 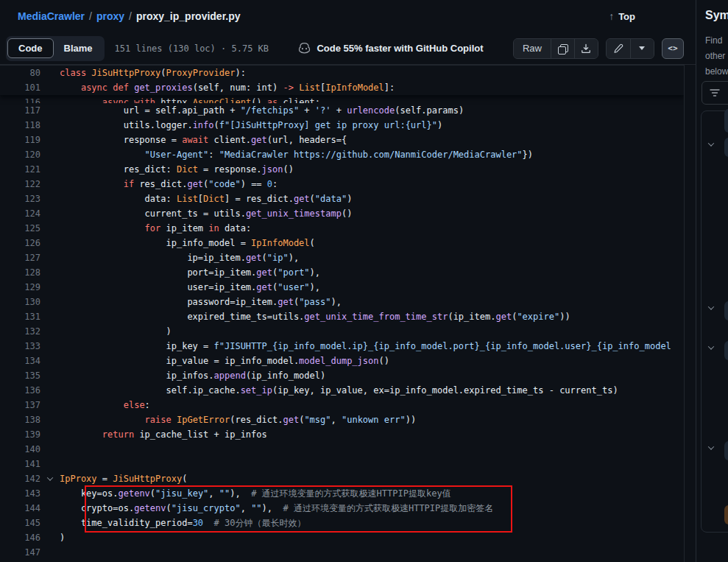 I want to click on line-number: 126, so click(x=21, y=243).